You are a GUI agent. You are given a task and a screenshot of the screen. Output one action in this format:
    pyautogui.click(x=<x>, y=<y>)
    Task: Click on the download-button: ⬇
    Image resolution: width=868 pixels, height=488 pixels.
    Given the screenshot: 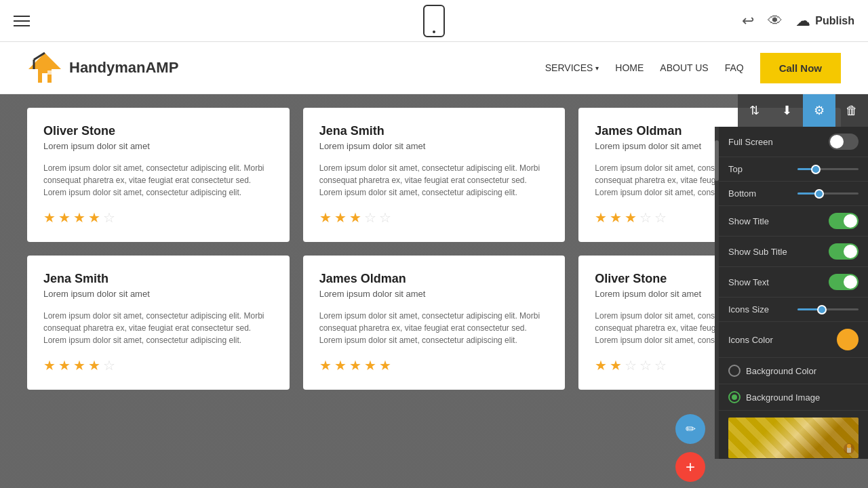 What is the action you would take?
    pyautogui.click(x=787, y=110)
    